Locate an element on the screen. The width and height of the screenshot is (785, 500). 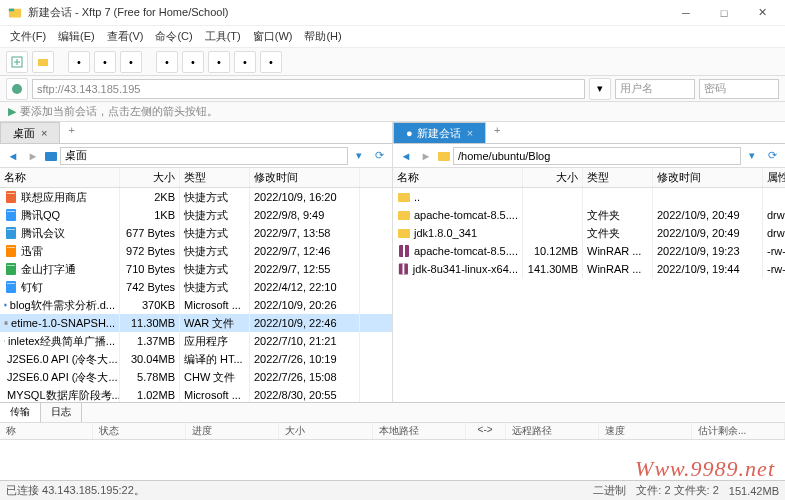
remote-path: /home/ubuntu/Blog is located at coordinates (597, 156).